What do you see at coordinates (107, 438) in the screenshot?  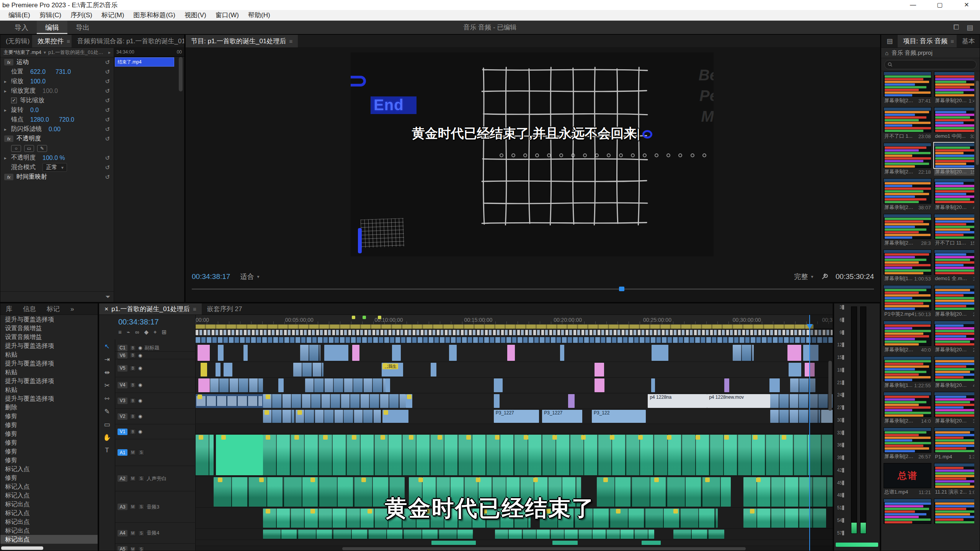 I see `hand-tool-icon: ✋` at bounding box center [107, 438].